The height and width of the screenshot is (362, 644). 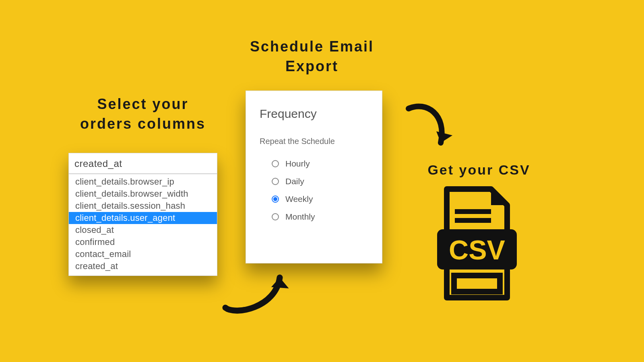 What do you see at coordinates (143, 266) in the screenshot?
I see `column-option: created_at` at bounding box center [143, 266].